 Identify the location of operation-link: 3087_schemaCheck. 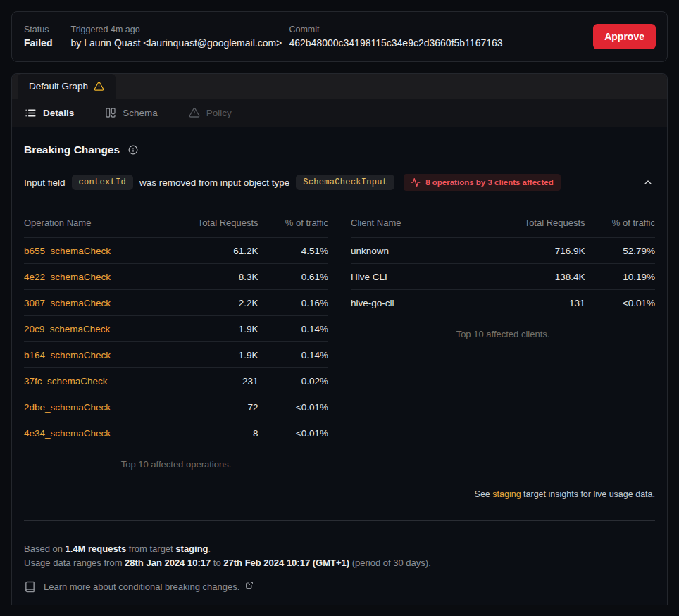
(68, 303).